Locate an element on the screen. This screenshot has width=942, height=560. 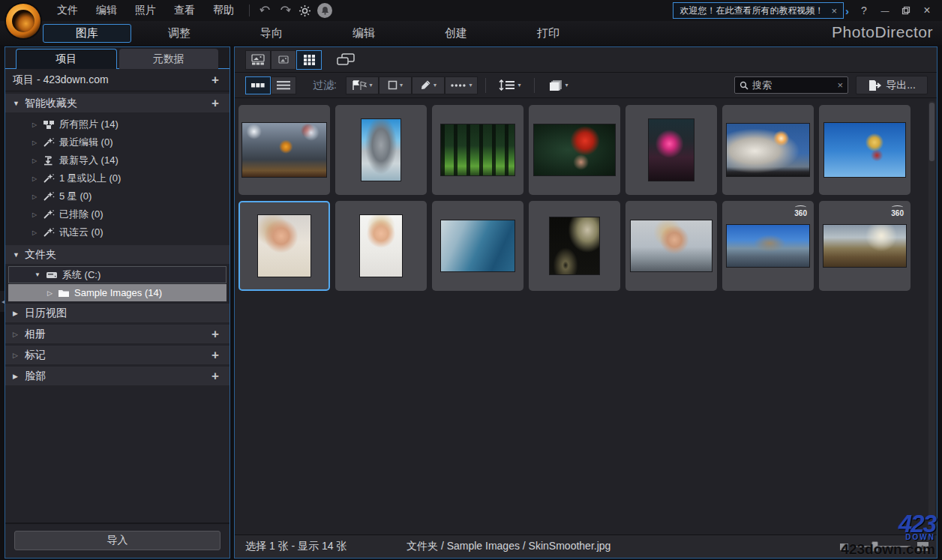
restore-icon is located at coordinates (906, 10).